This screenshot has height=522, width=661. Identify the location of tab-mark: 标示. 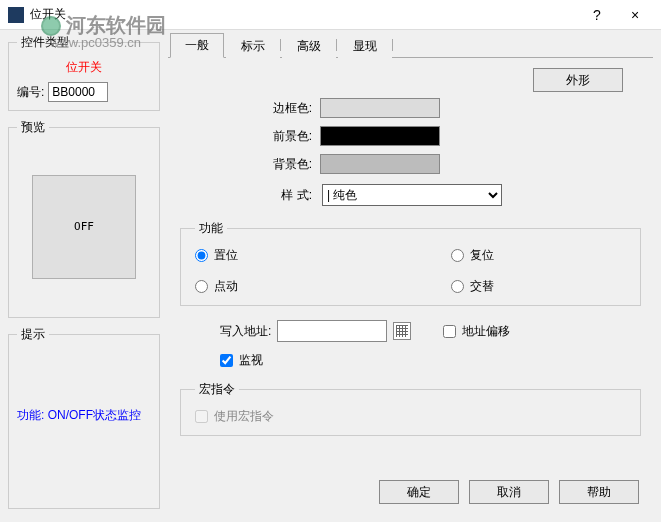
(253, 46).